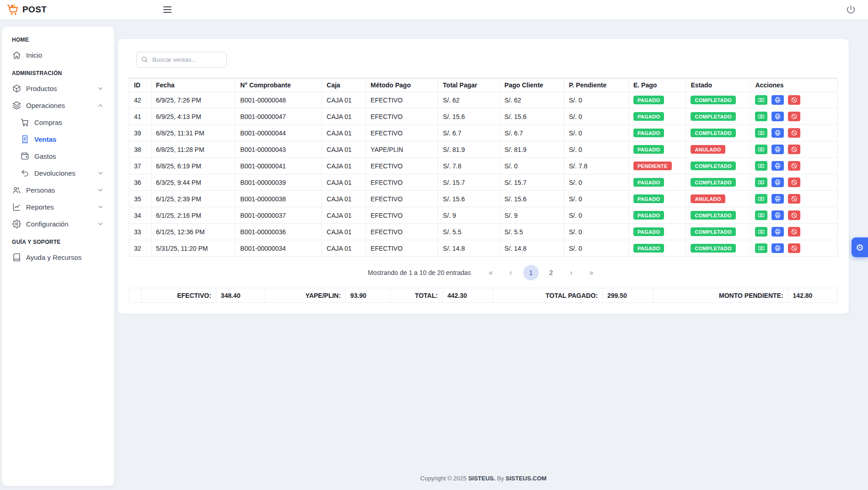  Describe the element at coordinates (483, 273) in the screenshot. I see `pagination: Mostrando de 1 a 10 de 20 entradas « ‹ 1…` at that location.